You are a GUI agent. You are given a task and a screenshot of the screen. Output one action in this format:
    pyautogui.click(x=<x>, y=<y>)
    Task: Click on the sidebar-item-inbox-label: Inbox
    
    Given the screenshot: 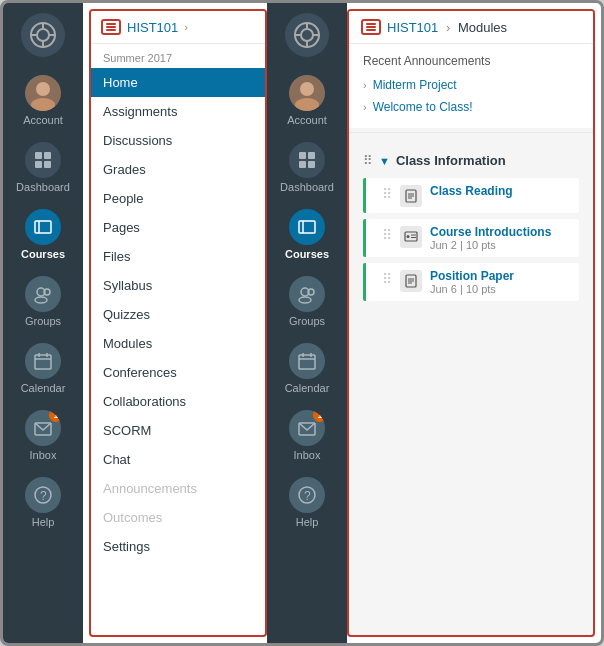 What is the action you would take?
    pyautogui.click(x=44, y=455)
    